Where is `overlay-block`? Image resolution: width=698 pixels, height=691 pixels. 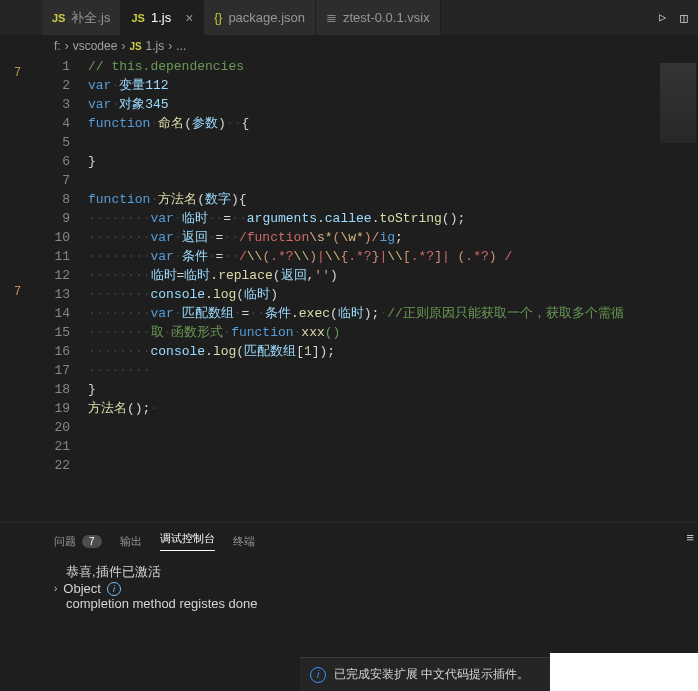 overlay-block is located at coordinates (624, 672).